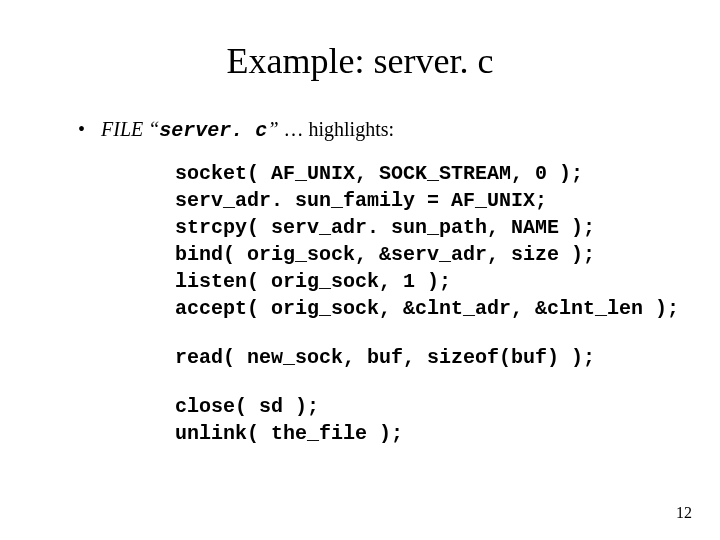 The width and height of the screenshot is (720, 540). I want to click on bullet-rest: … highlights:, so click(337, 129).